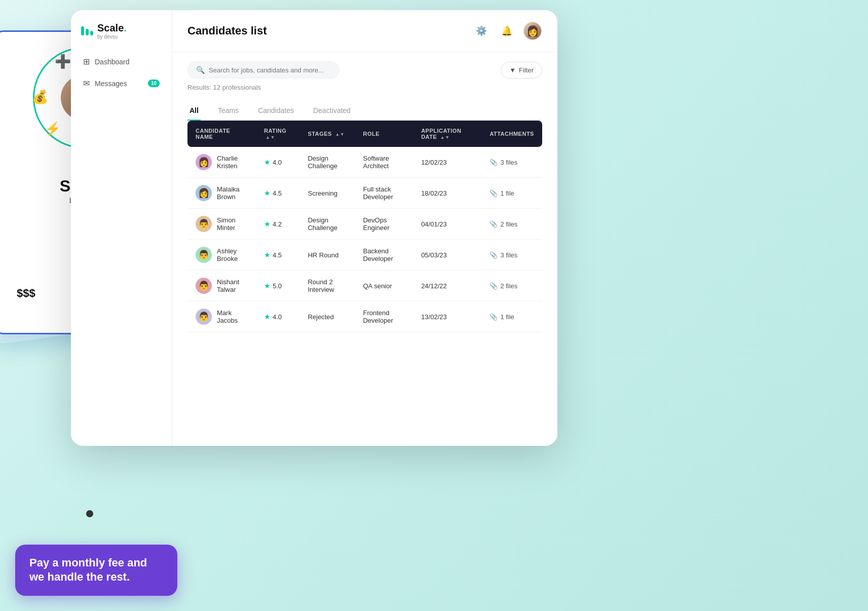 Image resolution: width=868 pixels, height=611 pixels. I want to click on role-value: Full stack Developer, so click(378, 193).